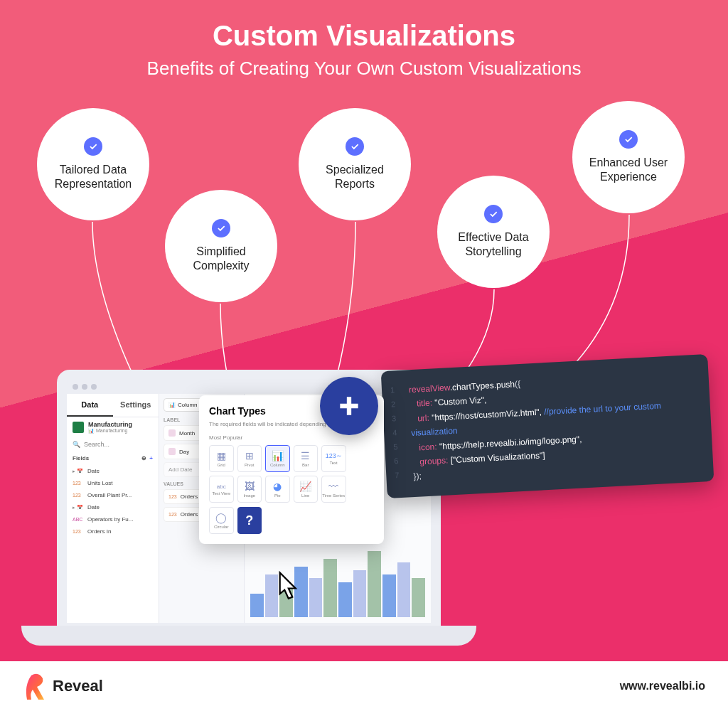  What do you see at coordinates (493, 232) in the screenshot?
I see `bubble-storytelling: Effective Data Storytelling` at bounding box center [493, 232].